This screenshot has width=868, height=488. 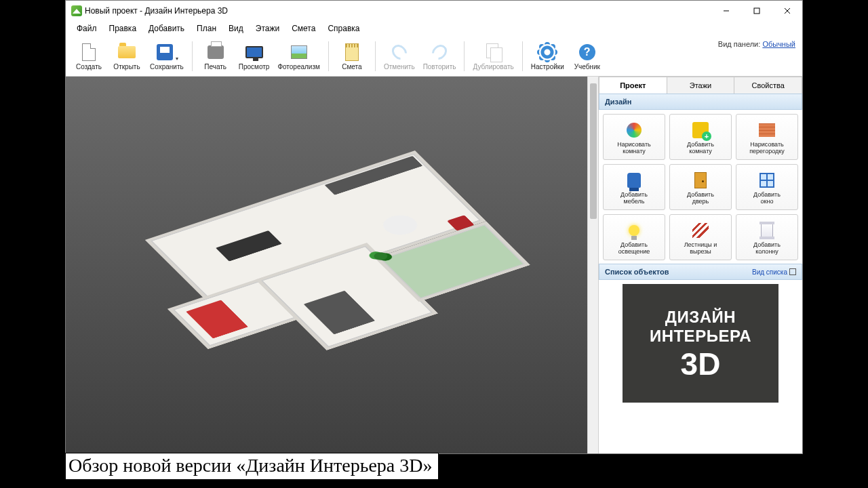 What do you see at coordinates (434, 28) in the screenshot?
I see `menubar: ФайлПравкаДобавитьПланВидЭтажиСметаСправ…` at bounding box center [434, 28].